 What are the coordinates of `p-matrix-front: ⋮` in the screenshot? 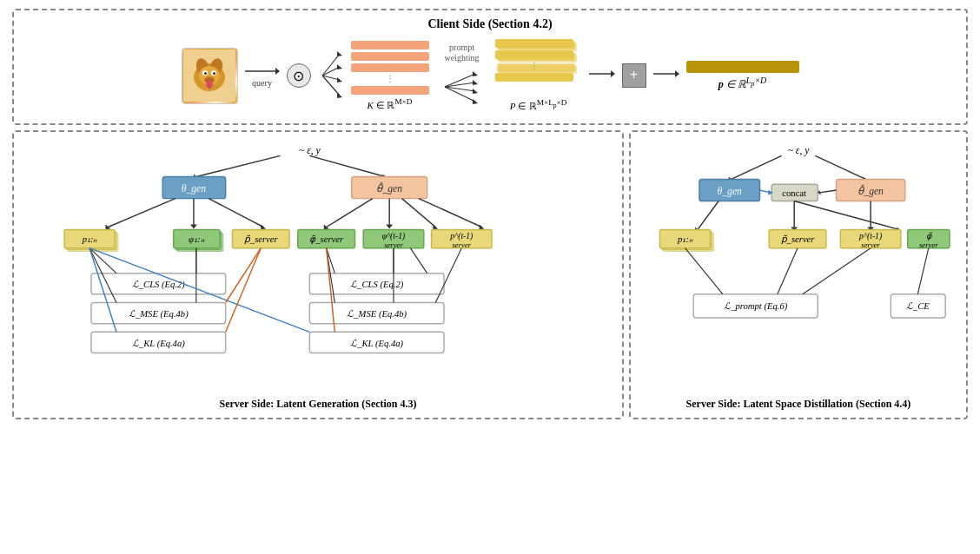 It's located at (534, 61).